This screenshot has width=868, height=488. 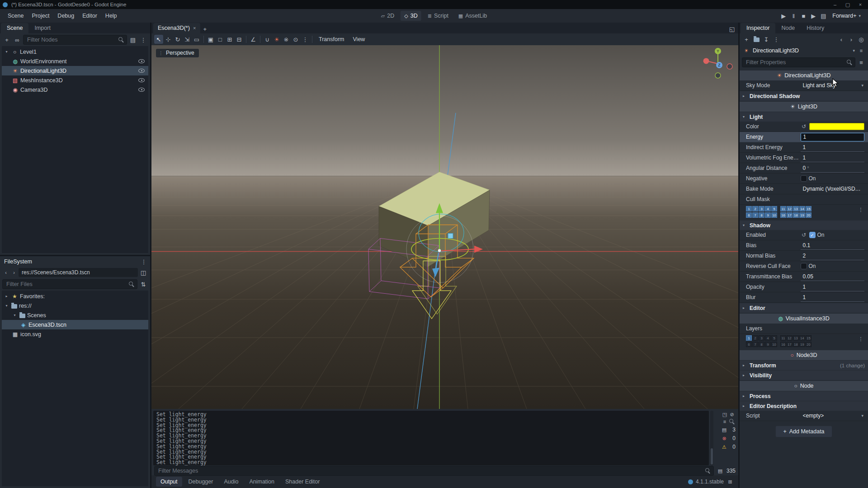 I want to click on scene-tab: Escena3D(*) ×, so click(x=177, y=28).